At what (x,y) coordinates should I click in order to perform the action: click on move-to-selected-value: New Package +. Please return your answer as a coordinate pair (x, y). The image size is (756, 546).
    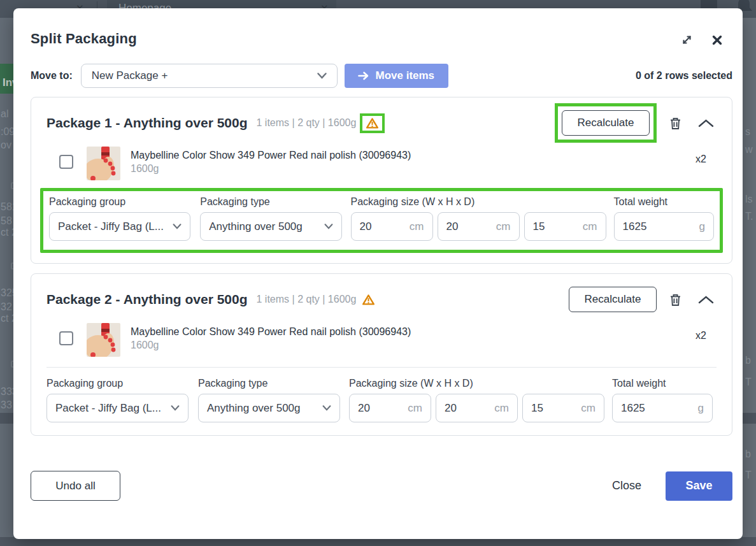
    Looking at the image, I should click on (130, 76).